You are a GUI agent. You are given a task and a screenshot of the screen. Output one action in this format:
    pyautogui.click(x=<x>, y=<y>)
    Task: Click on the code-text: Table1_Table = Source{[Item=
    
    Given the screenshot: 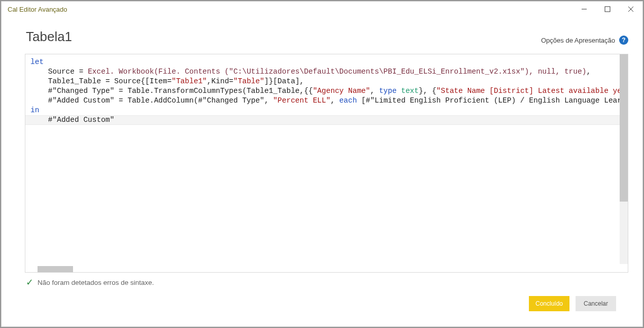 What is the action you would take?
    pyautogui.click(x=101, y=81)
    